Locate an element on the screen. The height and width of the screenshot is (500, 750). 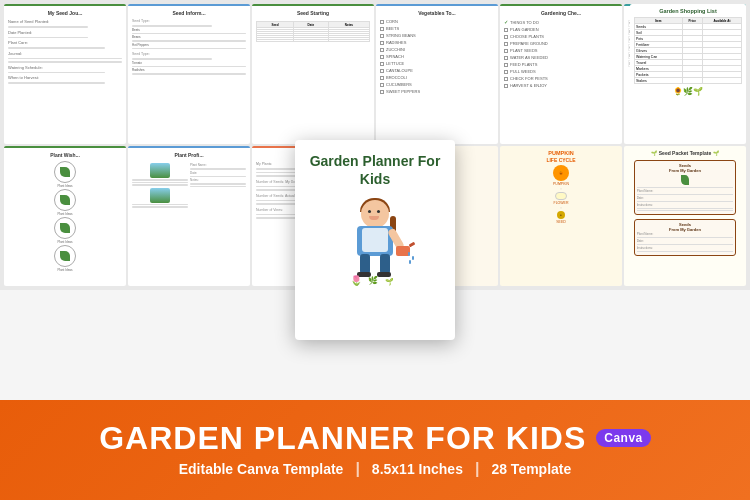
banner-item-size: 8.5x11 Inches is located at coordinates (418, 469).